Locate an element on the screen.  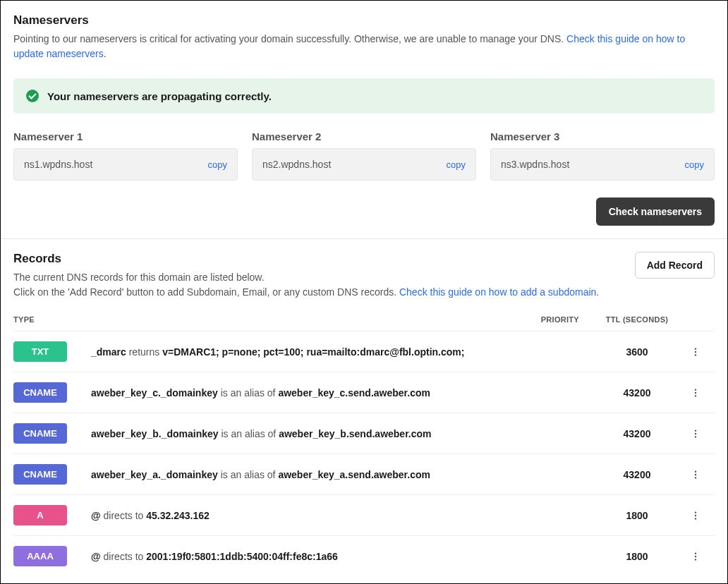
record-description: aweber_key_b._domainkey is an alias of a… is located at coordinates (308, 434).